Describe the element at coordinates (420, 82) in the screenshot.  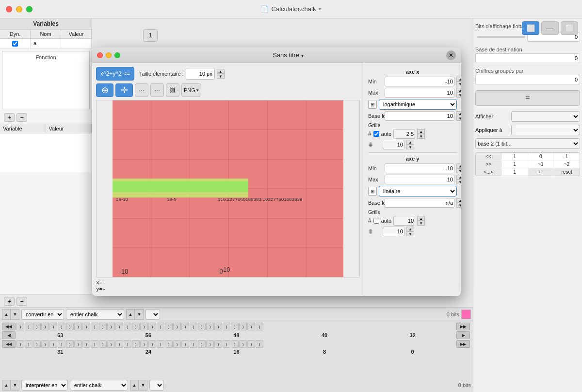
I see `axis-x-min-input` at that location.